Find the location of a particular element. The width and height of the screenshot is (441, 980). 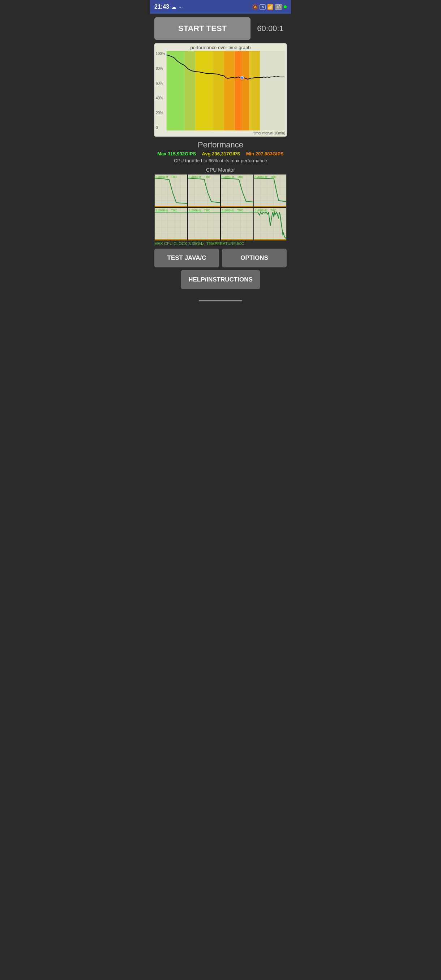

cpu-monitor-grid: 0.48GHz T0C is located at coordinates (221, 208).